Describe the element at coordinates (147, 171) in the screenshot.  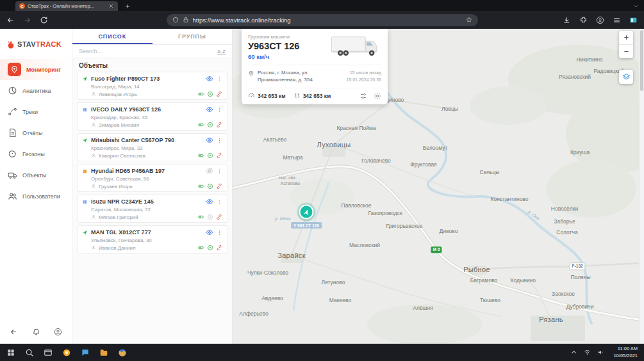
I see `vehicle-name: Hyundai HD65 Р456АВ 197` at that location.